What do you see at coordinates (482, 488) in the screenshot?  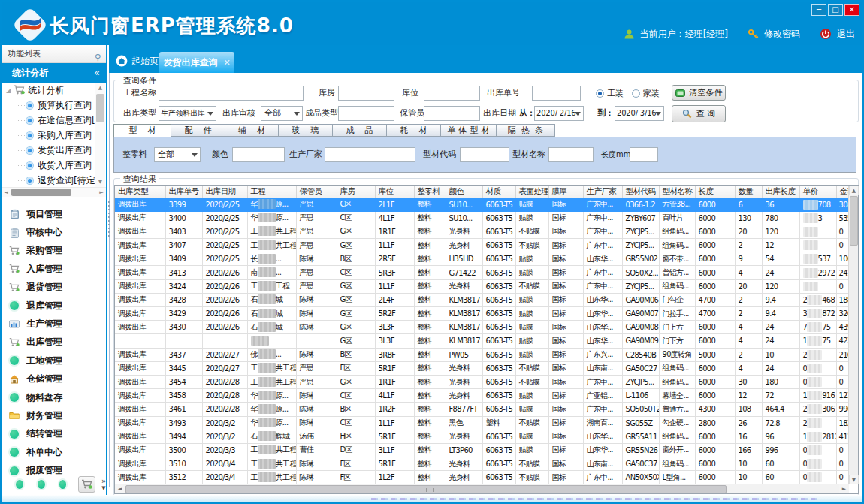 I see `grid-horizontal-scrollbar: ◄ ►` at bounding box center [482, 488].